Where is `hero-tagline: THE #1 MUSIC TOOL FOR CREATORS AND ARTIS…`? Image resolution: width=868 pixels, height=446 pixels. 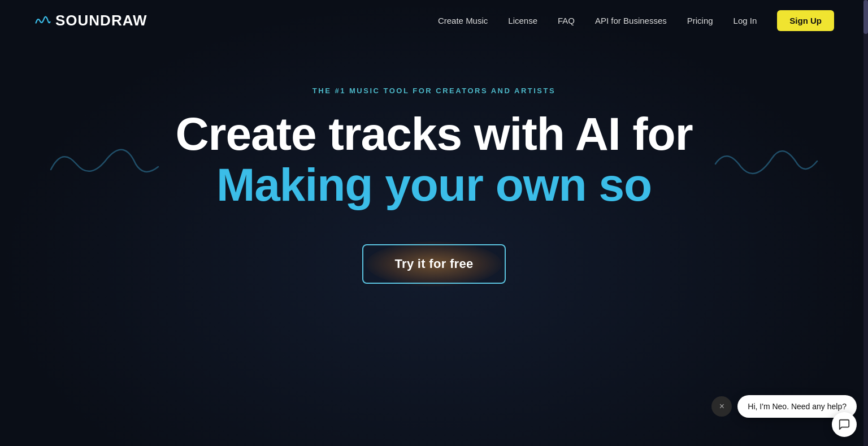 hero-tagline: THE #1 MUSIC TOOL FOR CREATORS AND ARTIS… is located at coordinates (434, 90).